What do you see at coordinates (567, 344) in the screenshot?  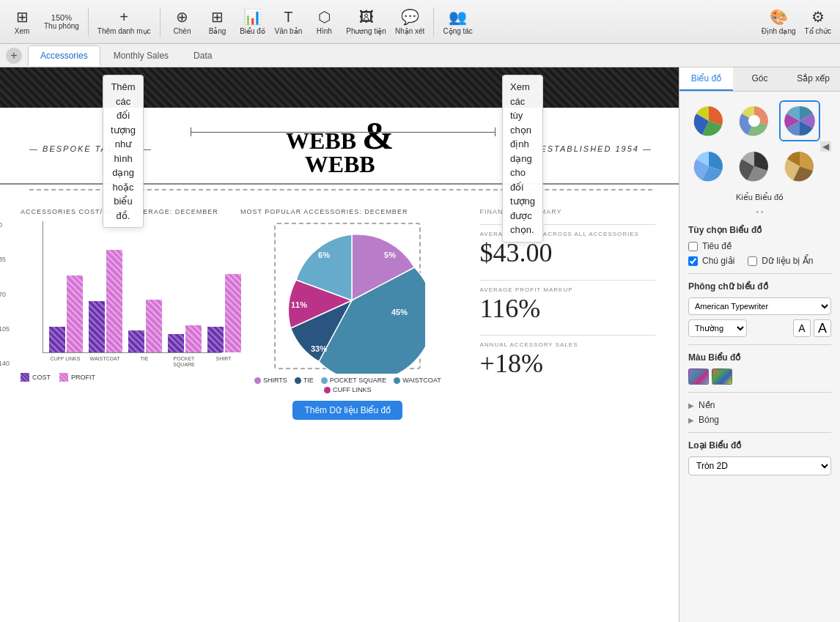 I see `fin-annual-label: ANNUAL ACCESSORY SALES` at bounding box center [567, 344].